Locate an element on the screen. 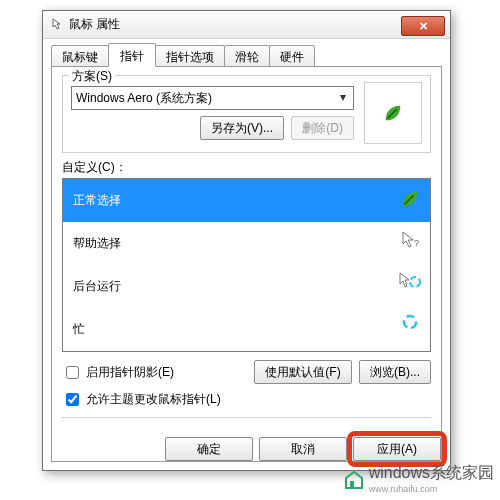 Image resolution: width=500 pixels, height=500 pixels. scheme-value: Windows Aero (系统方案) is located at coordinates (144, 98).